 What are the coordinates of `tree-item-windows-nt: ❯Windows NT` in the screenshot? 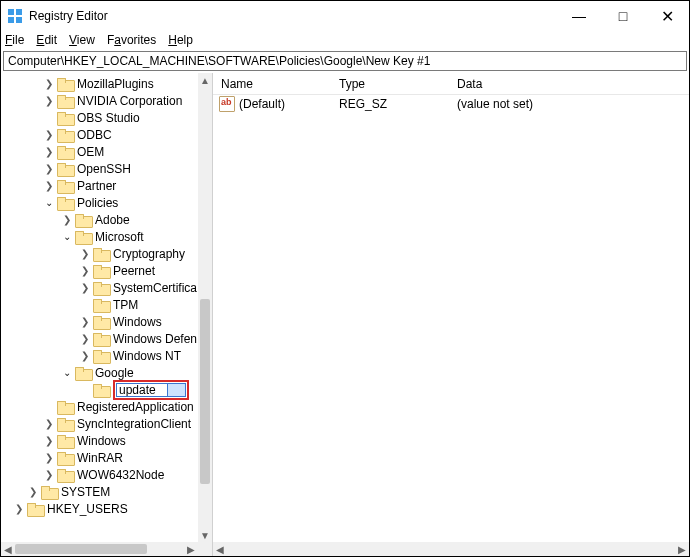 It's located at (100, 356).